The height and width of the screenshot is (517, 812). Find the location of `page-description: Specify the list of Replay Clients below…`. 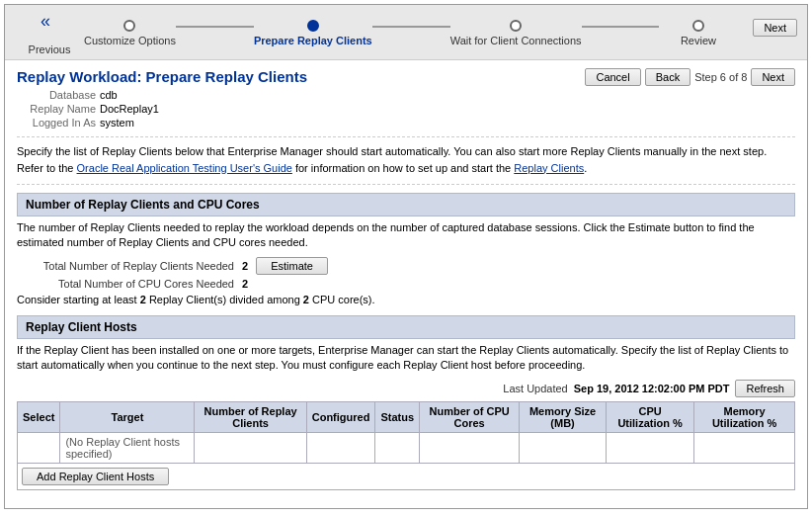

page-description: Specify the list of Replay Clients below… is located at coordinates (406, 164).